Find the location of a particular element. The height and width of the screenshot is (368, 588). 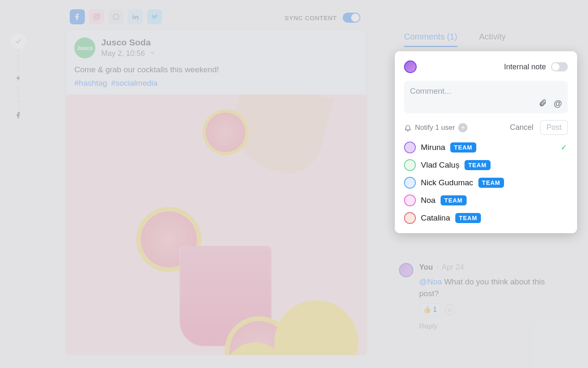

user-name: Nick Gudumac is located at coordinates (447, 183).